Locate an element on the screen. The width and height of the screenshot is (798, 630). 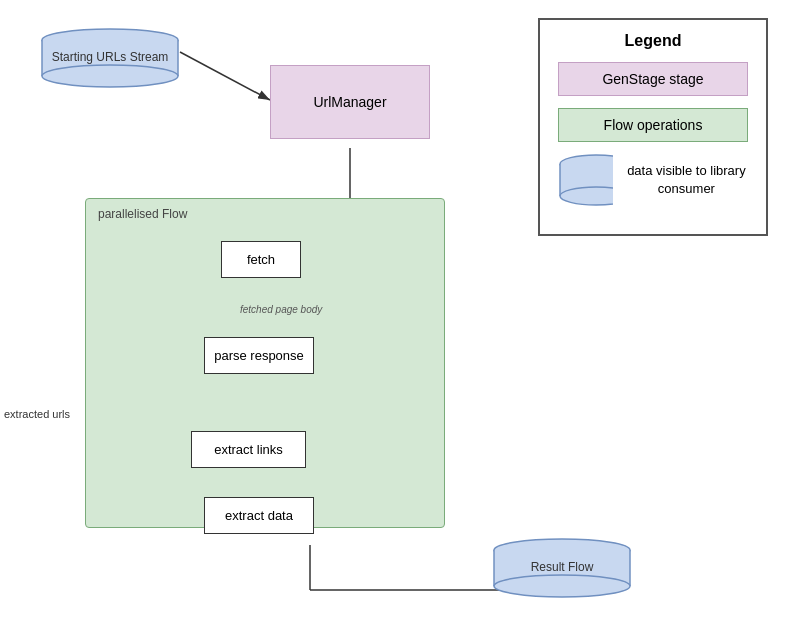
parse-response-box: parse response is located at coordinates (259, 356).